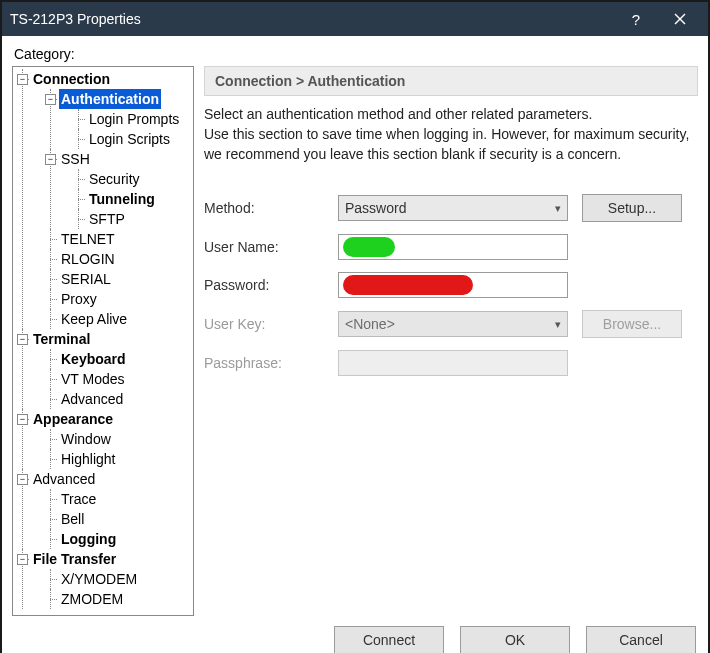 This screenshot has height=653, width=710. I want to click on tree-appearance: Appearance, so click(73, 419).